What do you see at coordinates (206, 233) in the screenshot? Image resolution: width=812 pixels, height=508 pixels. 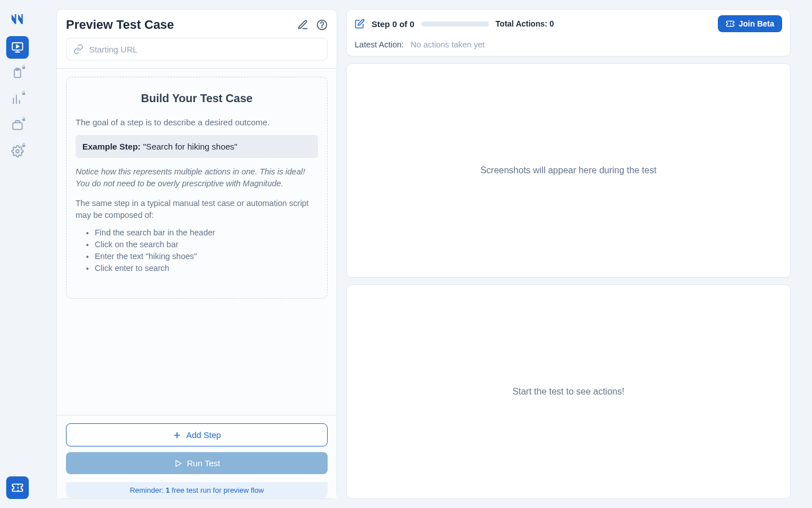 I see `list-item: Find the search bar in the header` at bounding box center [206, 233].